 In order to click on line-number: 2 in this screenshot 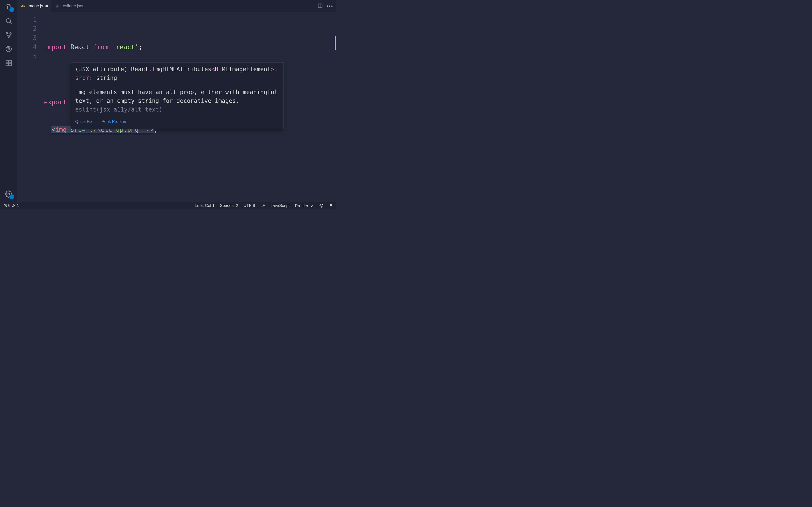, I will do `click(27, 29)`.